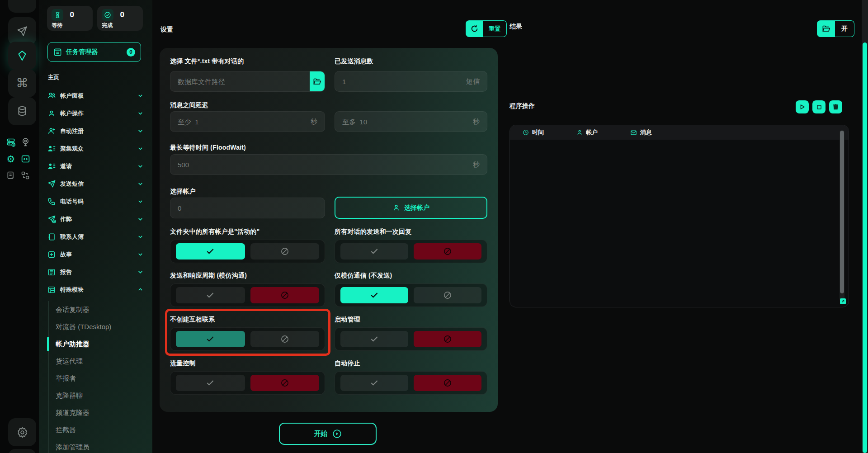 The height and width of the screenshot is (453, 868). Describe the element at coordinates (844, 29) in the screenshot. I see `open-label: 开` at that location.